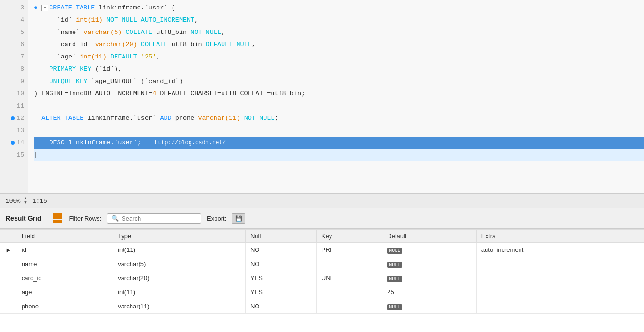 The image size is (644, 332). What do you see at coordinates (65, 292) in the screenshot?
I see `cell-field: age` at bounding box center [65, 292].